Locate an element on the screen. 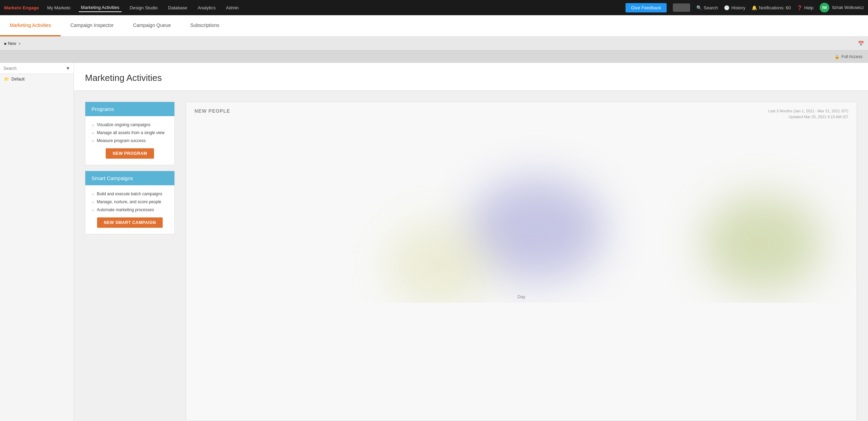  status-bar: 🔒 Full Access is located at coordinates (434, 57).